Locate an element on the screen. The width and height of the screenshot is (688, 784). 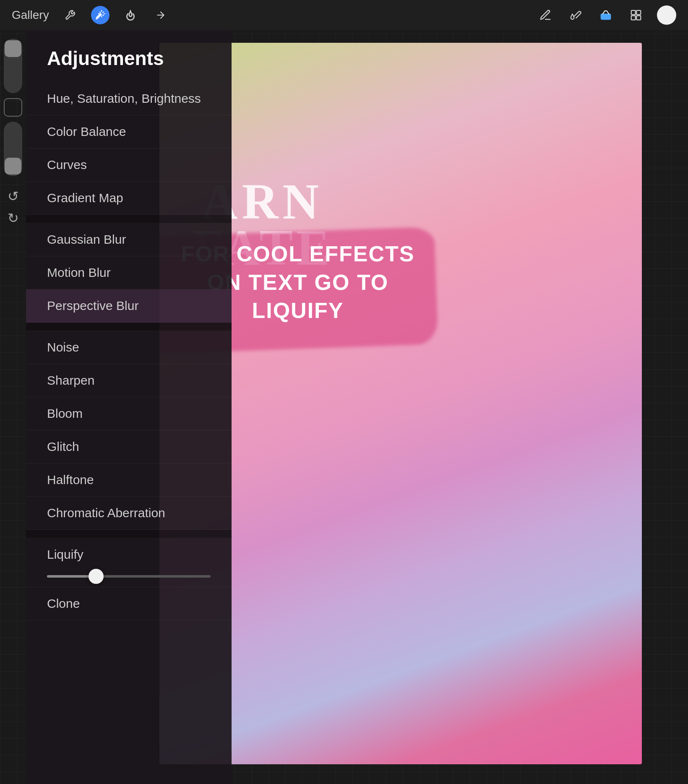
menu-item-noise: Noise is located at coordinates (129, 347).